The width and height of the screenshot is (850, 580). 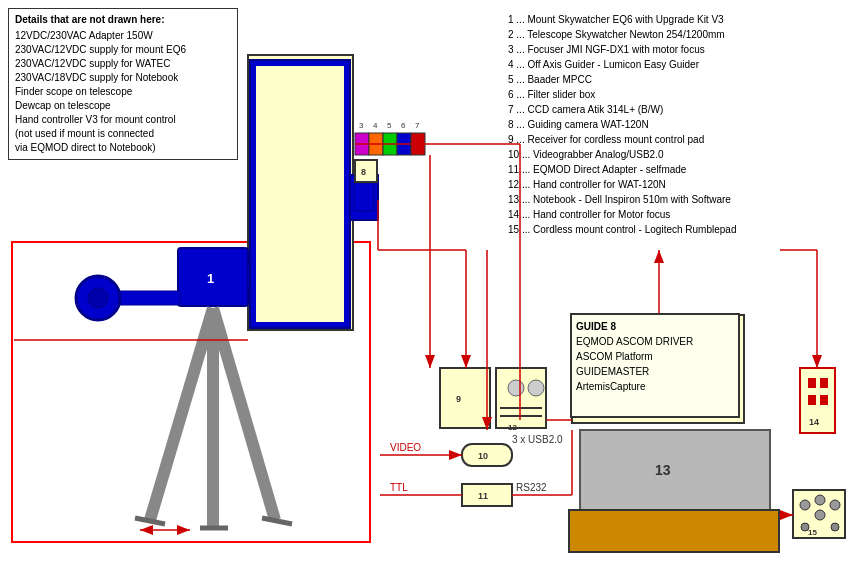 I want to click on mount-number: 1, so click(x=210, y=278).